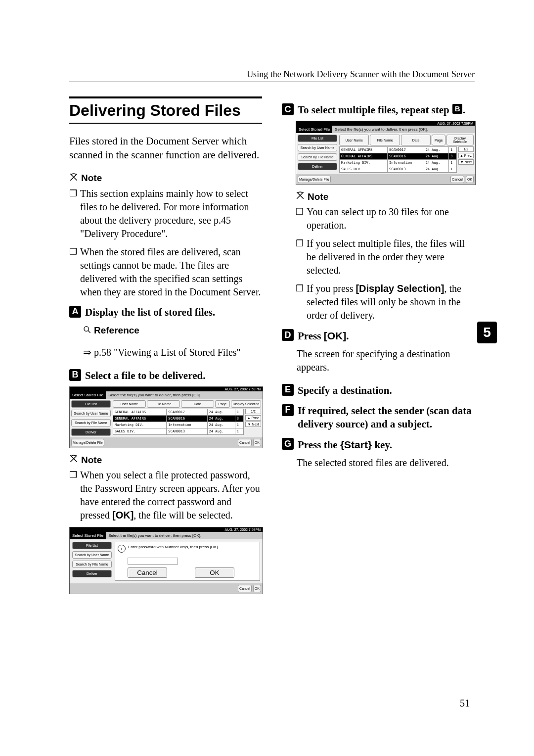  Describe the element at coordinates (150, 313) in the screenshot. I see `step-text: Display the list of stored files.` at that location.